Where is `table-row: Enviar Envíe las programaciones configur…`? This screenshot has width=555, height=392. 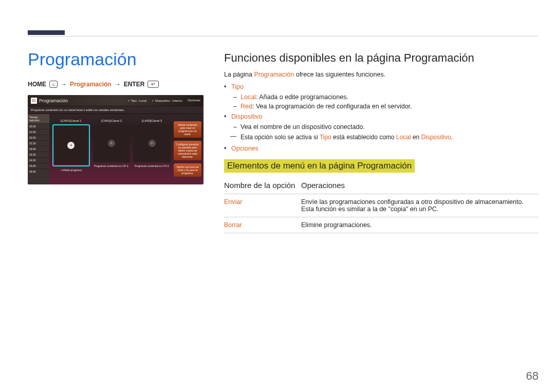 table-row: Enviar Envíe las programaciones configur… is located at coordinates (381, 206).